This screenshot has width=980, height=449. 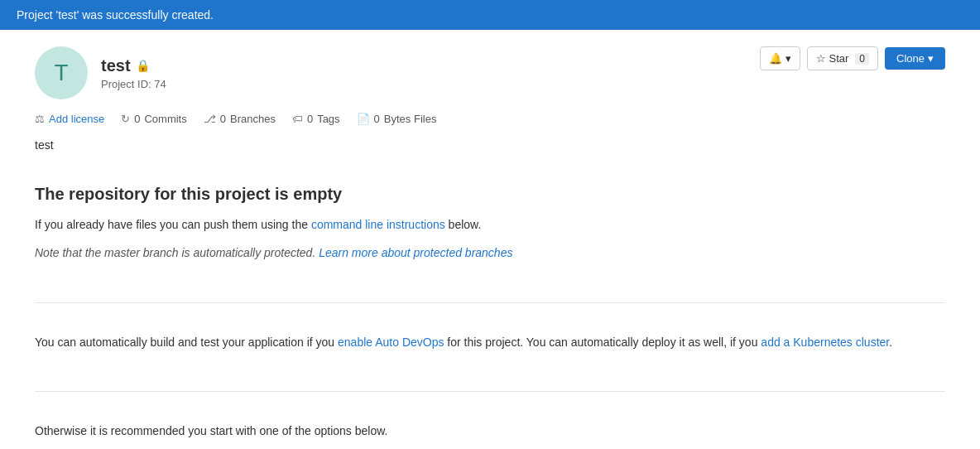 I want to click on tags-count: 0, so click(x=310, y=119).